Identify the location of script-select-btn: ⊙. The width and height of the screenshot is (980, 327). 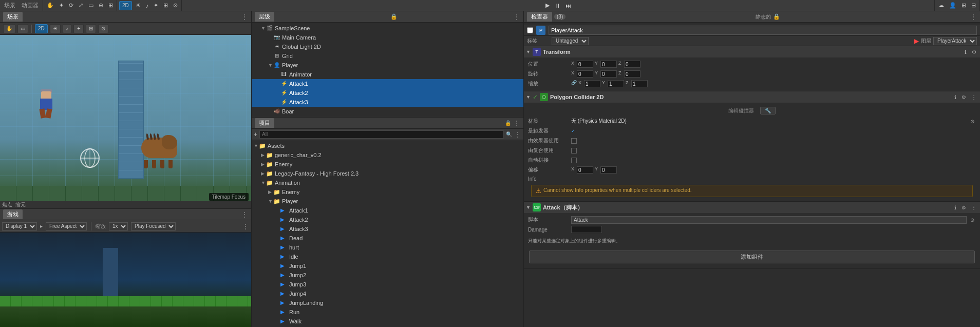
(972, 220).